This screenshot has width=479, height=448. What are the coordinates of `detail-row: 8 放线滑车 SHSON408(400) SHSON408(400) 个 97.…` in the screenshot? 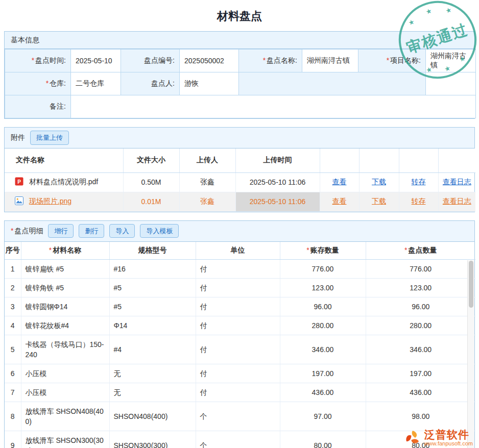 It's located at (240, 416).